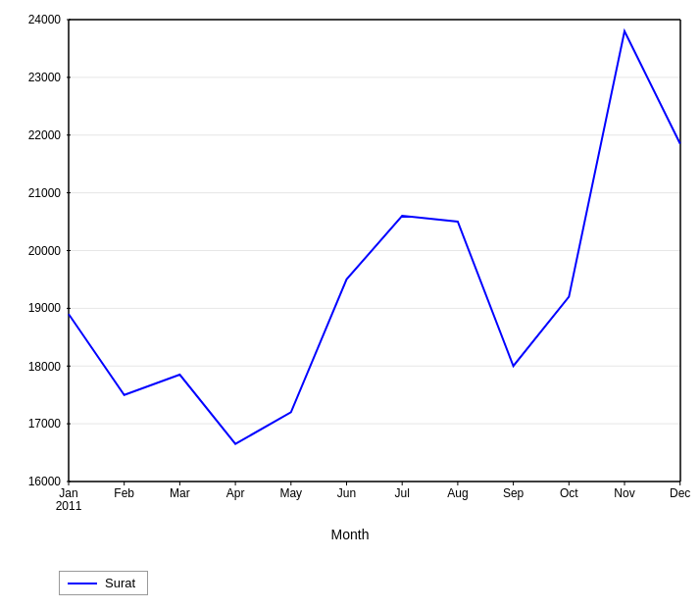 This screenshot has height=609, width=700. What do you see at coordinates (45, 367) in the screenshot?
I see `svg-text: 18000` at bounding box center [45, 367].